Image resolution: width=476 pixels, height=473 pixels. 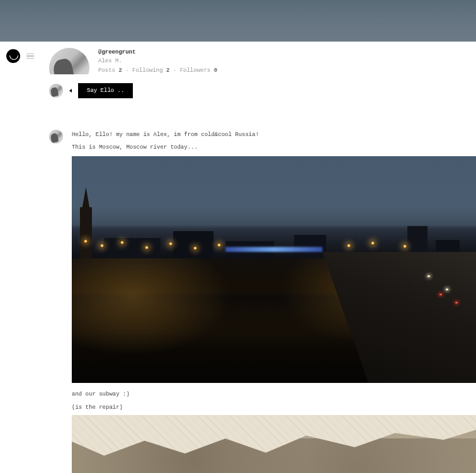 What do you see at coordinates (274, 394) in the screenshot?
I see `post-text-line: and our subway :)` at bounding box center [274, 394].